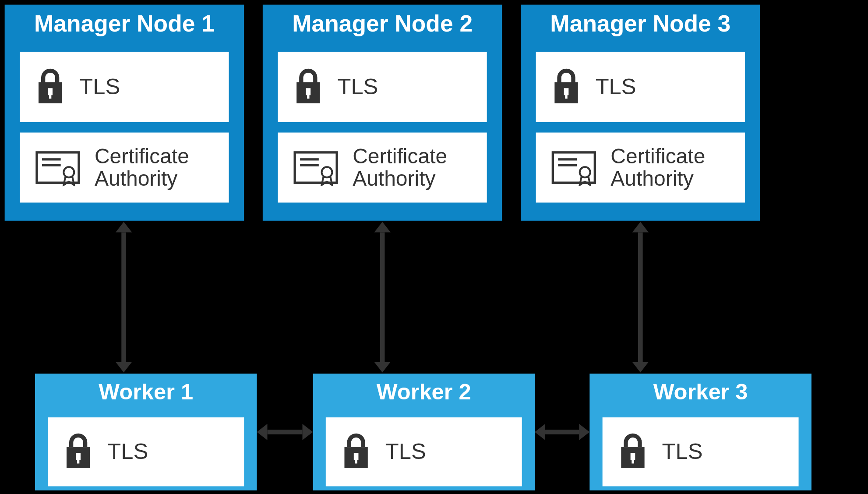 The image size is (868, 494). Describe the element at coordinates (124, 87) in the screenshot. I see `manager-1-tls-slot: TLS` at that location.